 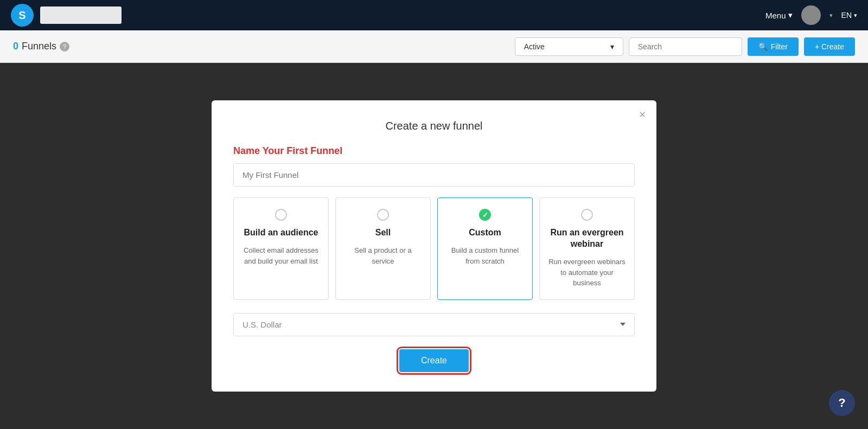 What do you see at coordinates (812, 15) in the screenshot?
I see `nav-right: Menu ▾ ▾ EN ▾` at bounding box center [812, 15].